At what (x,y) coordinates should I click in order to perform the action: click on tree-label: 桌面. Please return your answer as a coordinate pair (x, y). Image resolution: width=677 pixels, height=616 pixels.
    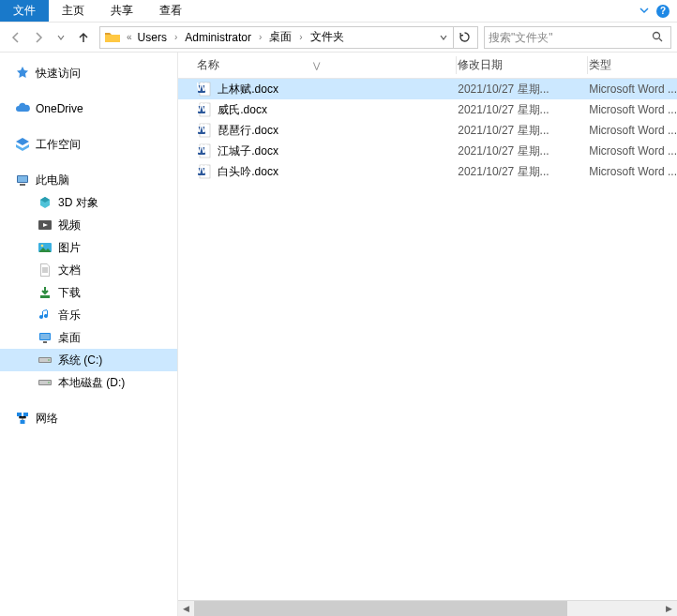
    Looking at the image, I should click on (69, 338).